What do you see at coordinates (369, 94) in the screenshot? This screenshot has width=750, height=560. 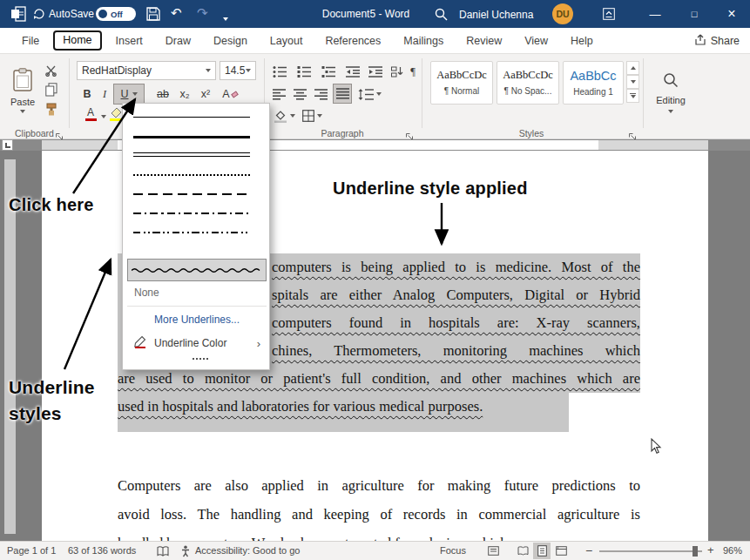 I see `line-spacing-icon` at bounding box center [369, 94].